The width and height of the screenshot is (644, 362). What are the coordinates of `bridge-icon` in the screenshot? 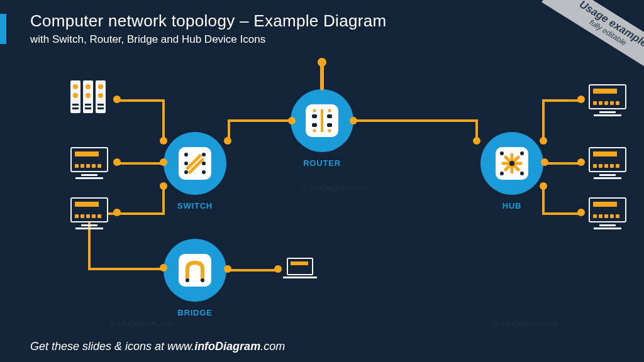 It's located at (195, 270).